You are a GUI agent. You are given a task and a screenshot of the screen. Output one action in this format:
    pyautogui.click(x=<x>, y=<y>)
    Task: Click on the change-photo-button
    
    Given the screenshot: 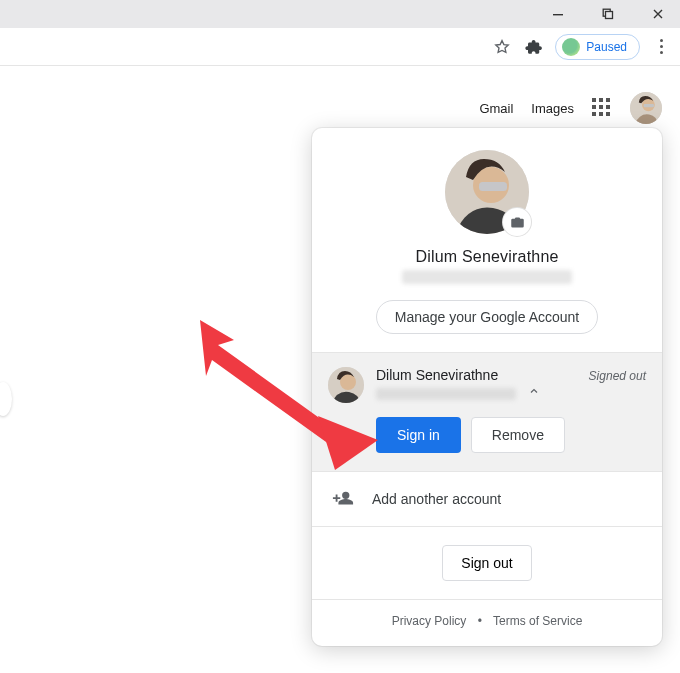 What is the action you would take?
    pyautogui.click(x=517, y=222)
    